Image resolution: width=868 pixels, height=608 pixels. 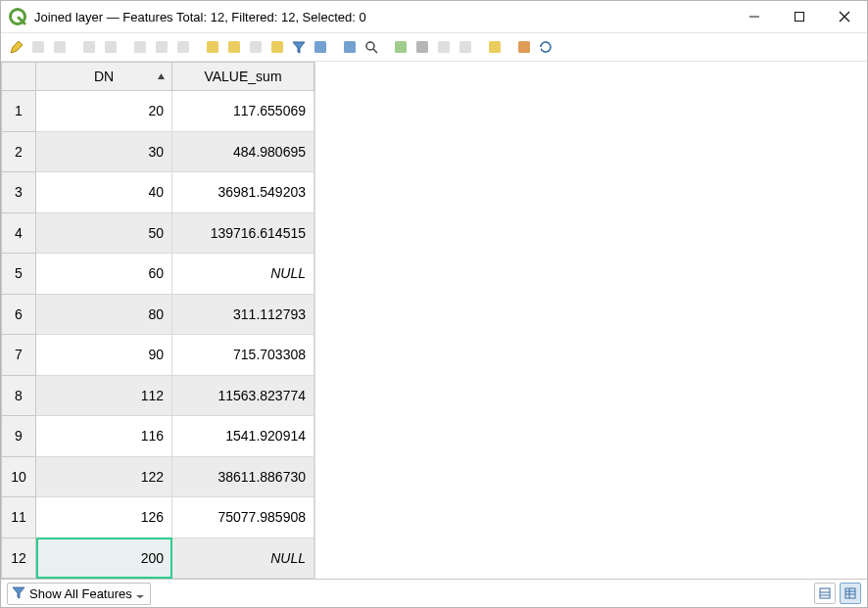 What do you see at coordinates (243, 152) in the screenshot?
I see `cell-value-sum: 484.980695` at bounding box center [243, 152].